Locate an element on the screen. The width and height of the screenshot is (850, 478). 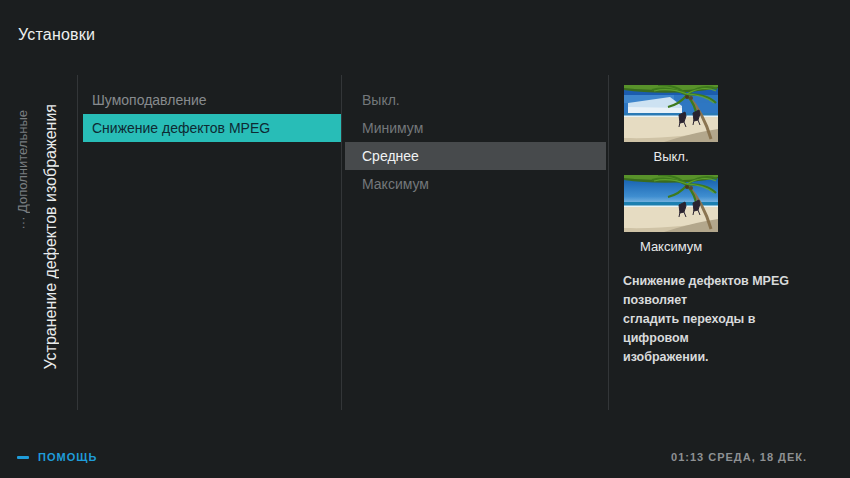
option-list: Выкл. Минимум Среднее Максимум is located at coordinates (476, 142).